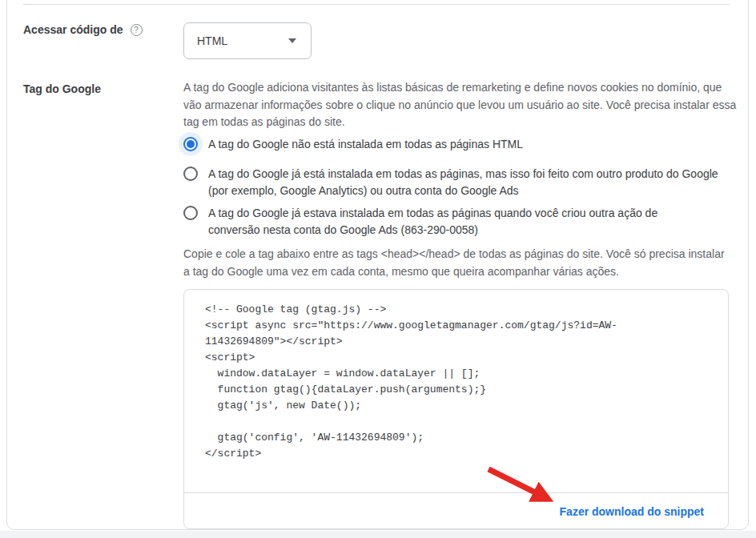 The height and width of the screenshot is (538, 756). Describe the element at coordinates (376, 5) in the screenshot. I see `section-divider` at that location.